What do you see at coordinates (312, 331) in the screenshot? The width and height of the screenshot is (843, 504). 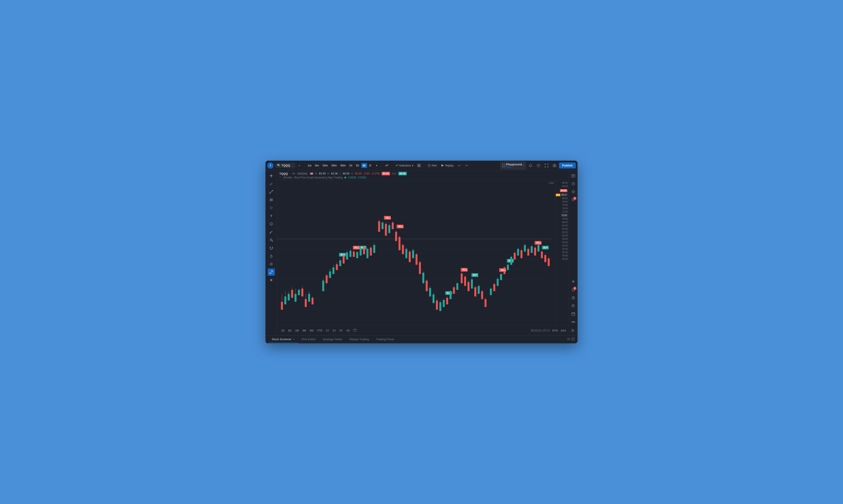 I see `range-6m: 6M` at bounding box center [312, 331].